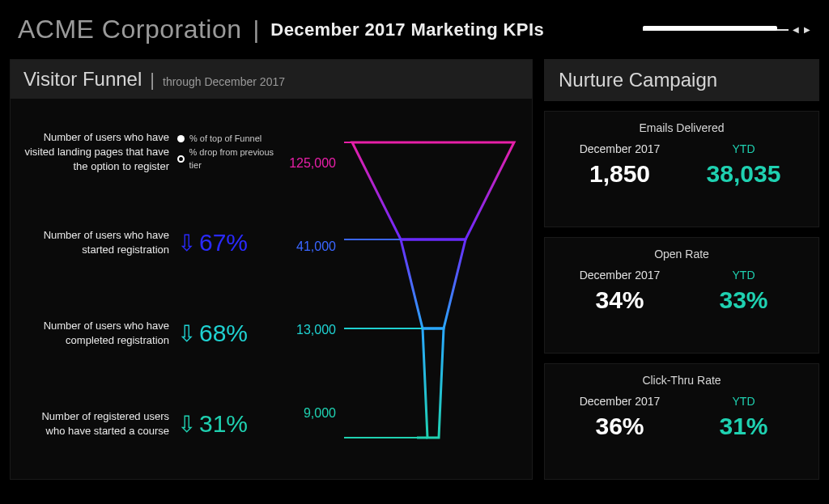 Image resolution: width=829 pixels, height=504 pixels. Describe the element at coordinates (223, 424) in the screenshot. I see `drop-percent: 31%` at that location.